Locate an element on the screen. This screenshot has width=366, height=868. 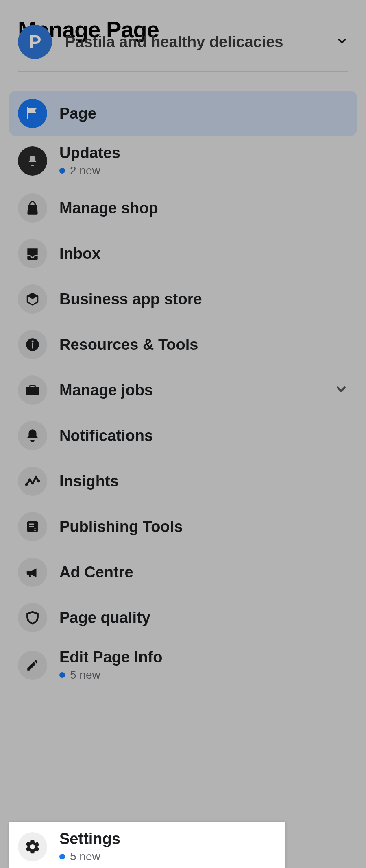
publishing-icon is located at coordinates (33, 527).